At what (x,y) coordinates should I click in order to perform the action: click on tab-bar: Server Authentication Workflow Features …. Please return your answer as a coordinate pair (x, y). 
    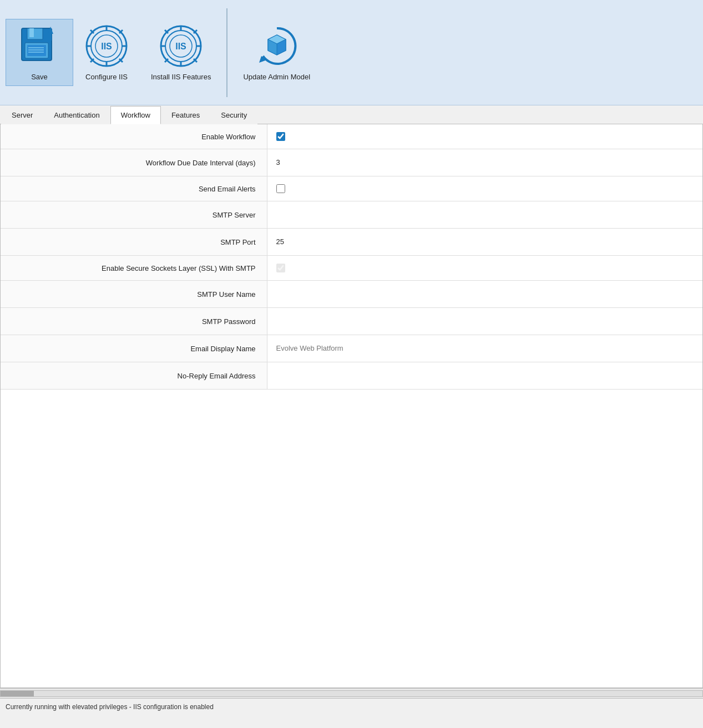
    Looking at the image, I should click on (352, 115).